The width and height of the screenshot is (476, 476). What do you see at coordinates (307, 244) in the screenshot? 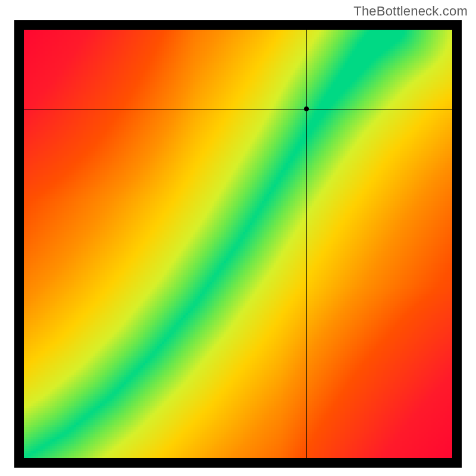
I see `crosshair-vertical` at bounding box center [307, 244].